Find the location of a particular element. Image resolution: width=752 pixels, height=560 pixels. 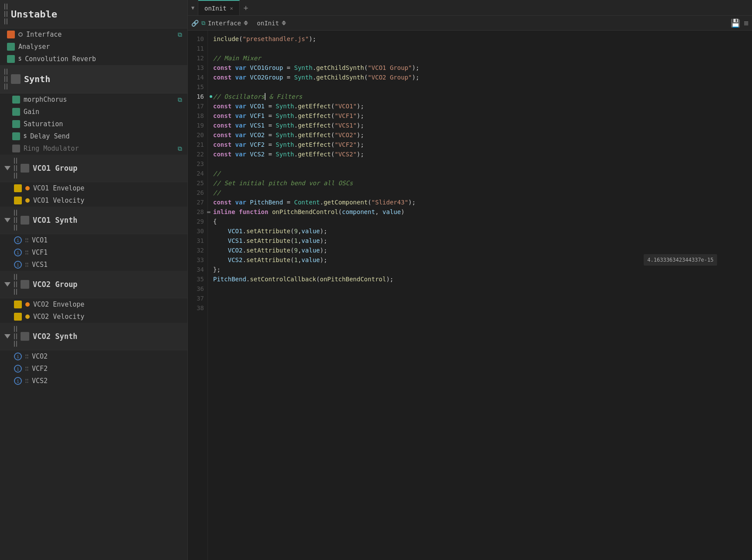

analyser-item: Analyser is located at coordinates (93, 47).